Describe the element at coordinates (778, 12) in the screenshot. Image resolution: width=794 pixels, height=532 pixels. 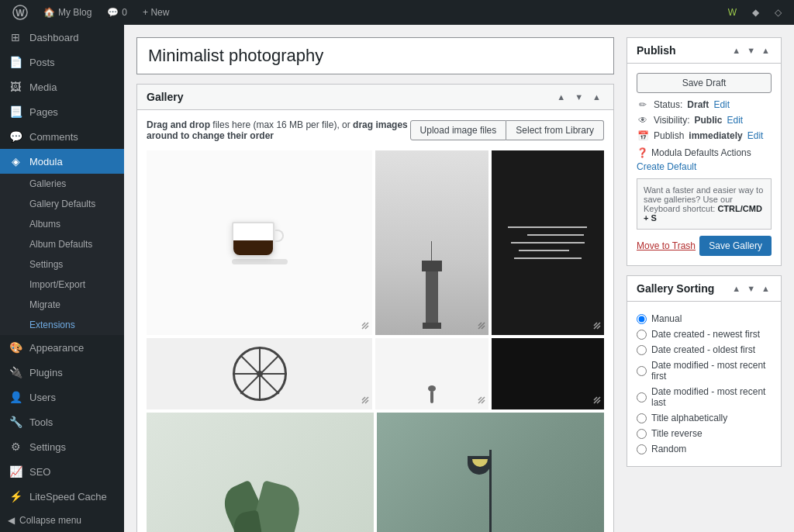
I see `admin-bar-diamond2: ◇` at that location.